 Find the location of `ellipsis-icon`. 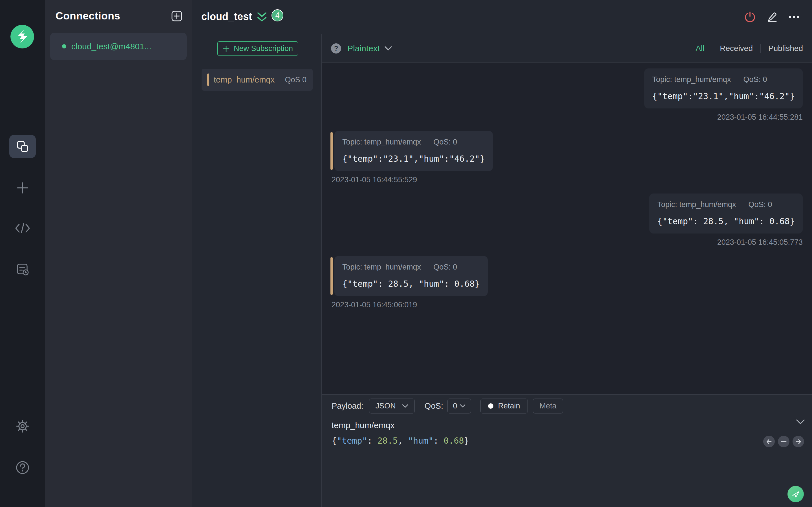

ellipsis-icon is located at coordinates (794, 17).